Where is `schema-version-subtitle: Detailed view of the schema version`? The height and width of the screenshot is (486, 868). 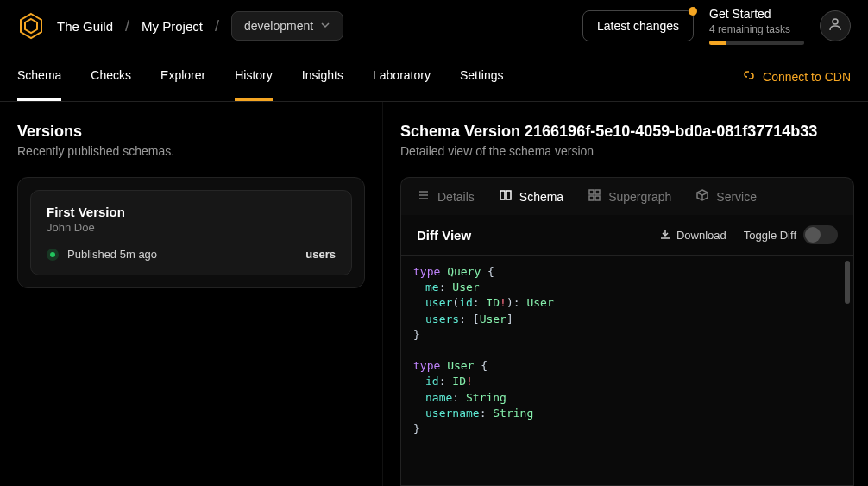
schema-version-subtitle: Detailed view of the schema version is located at coordinates (627, 151).